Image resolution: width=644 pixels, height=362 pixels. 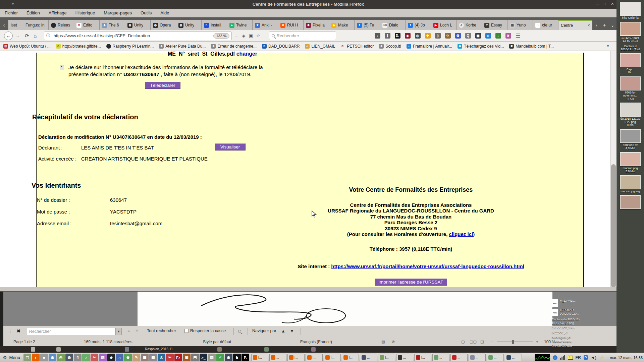 I want to click on desktop-file-icon, so click(x=630, y=202).